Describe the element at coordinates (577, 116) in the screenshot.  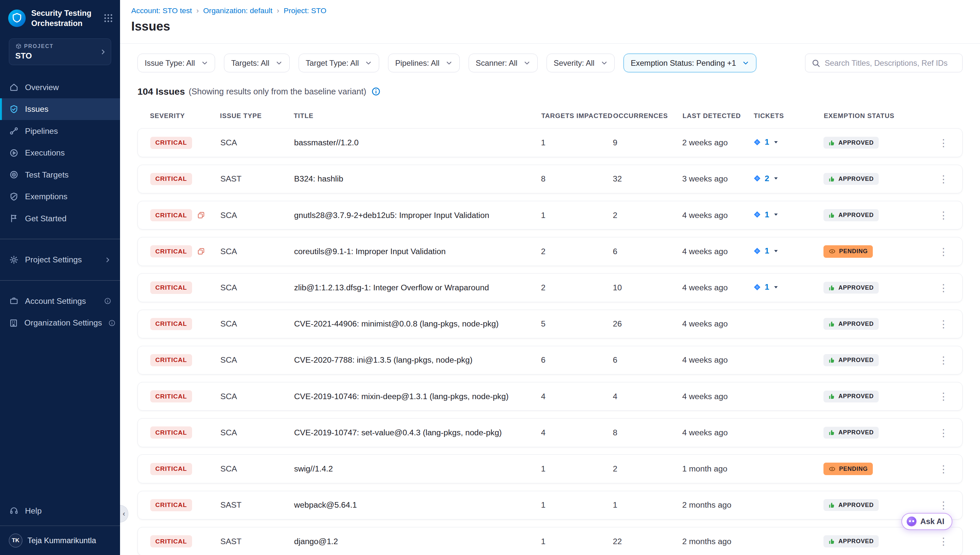
I see `col-targets-impacted: TARGETS IMPACTED` at that location.